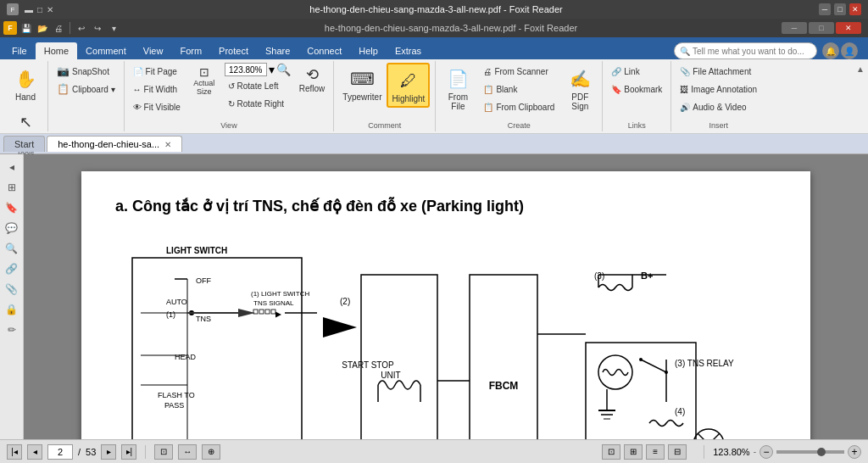 The height and width of the screenshot is (463, 868). Describe the element at coordinates (14, 452) in the screenshot. I see `first-page-button: |◂` at that location.